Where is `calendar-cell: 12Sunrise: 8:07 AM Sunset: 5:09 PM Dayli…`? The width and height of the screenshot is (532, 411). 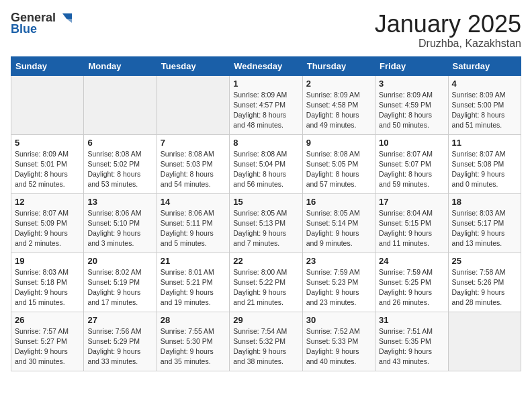 calendar-cell: 12Sunrise: 8:07 AM Sunset: 5:09 PM Dayli… is located at coordinates (48, 223).